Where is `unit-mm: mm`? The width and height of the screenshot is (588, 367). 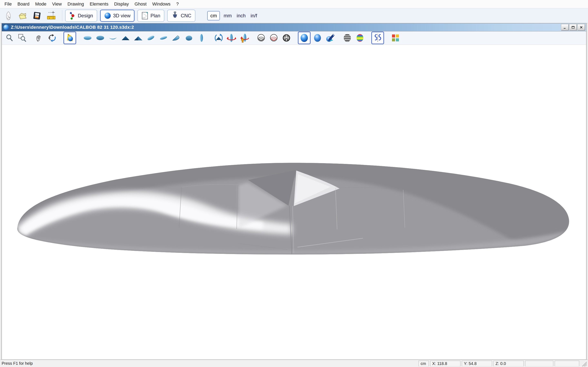 unit-mm: mm is located at coordinates (228, 16).